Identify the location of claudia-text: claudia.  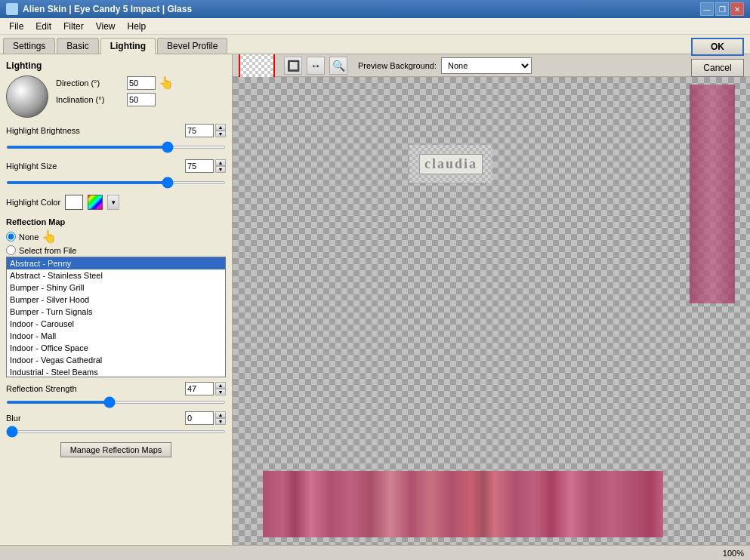
(451, 165).